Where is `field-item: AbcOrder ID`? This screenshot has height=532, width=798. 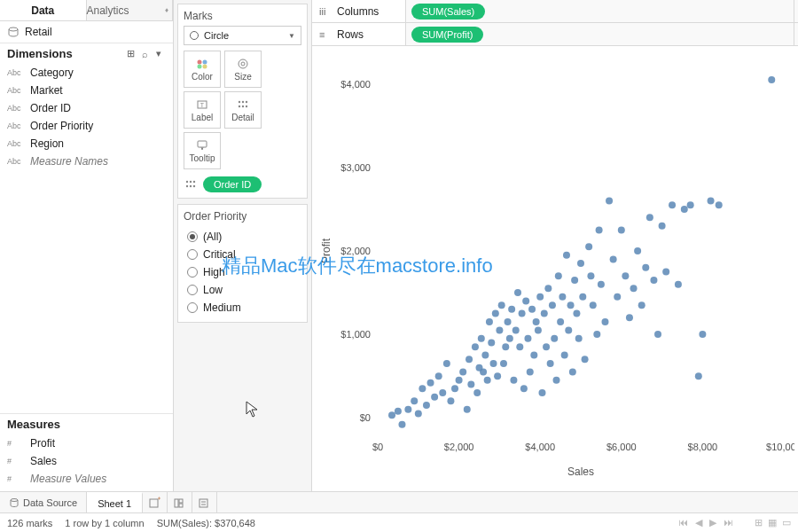
field-item: AbcOrder ID is located at coordinates (87, 108).